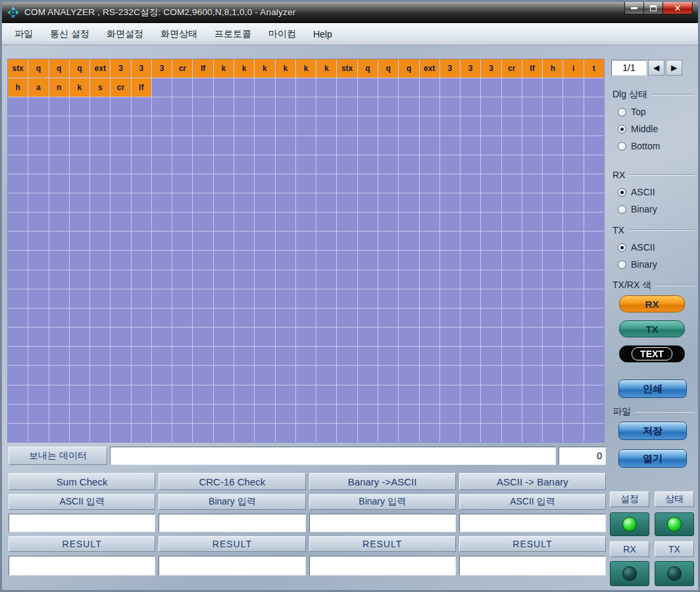 The image size is (700, 592). Describe the element at coordinates (653, 264) in the screenshot. I see `radio-option-binary: Binary` at that location.